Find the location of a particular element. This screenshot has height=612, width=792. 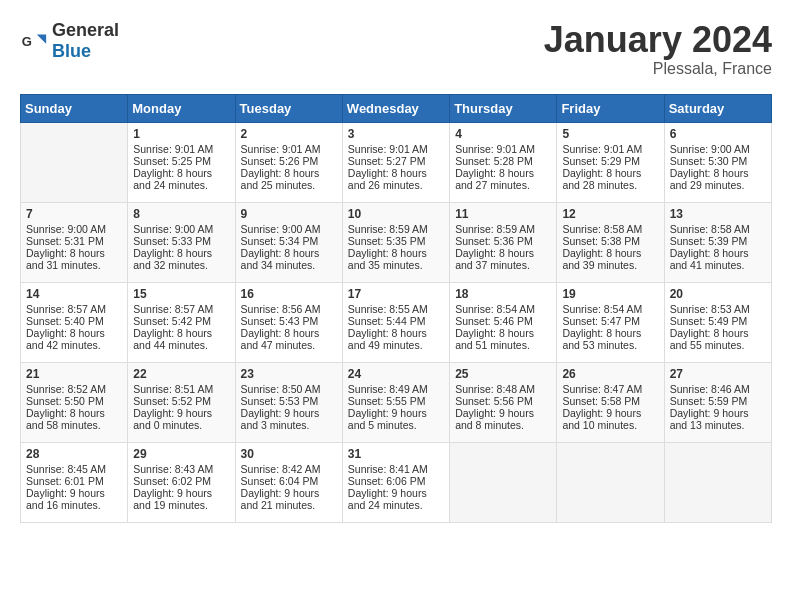

day-number: 13 is located at coordinates (718, 214).